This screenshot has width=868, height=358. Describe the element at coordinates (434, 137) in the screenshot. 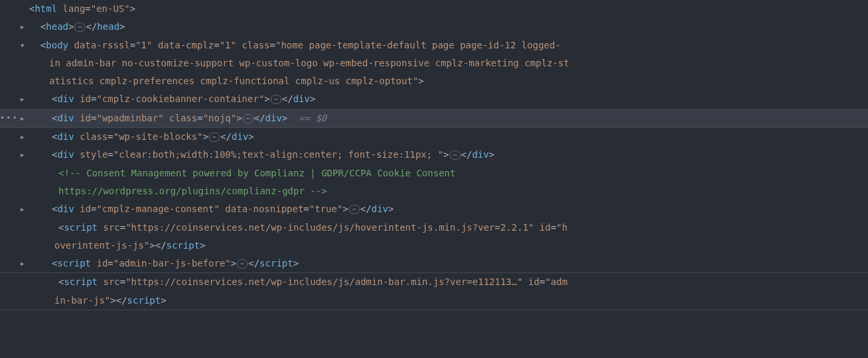

I see `dom-node-div-siteblocks: ▸<div class="wp-site-blocks">⋯</div>` at that location.